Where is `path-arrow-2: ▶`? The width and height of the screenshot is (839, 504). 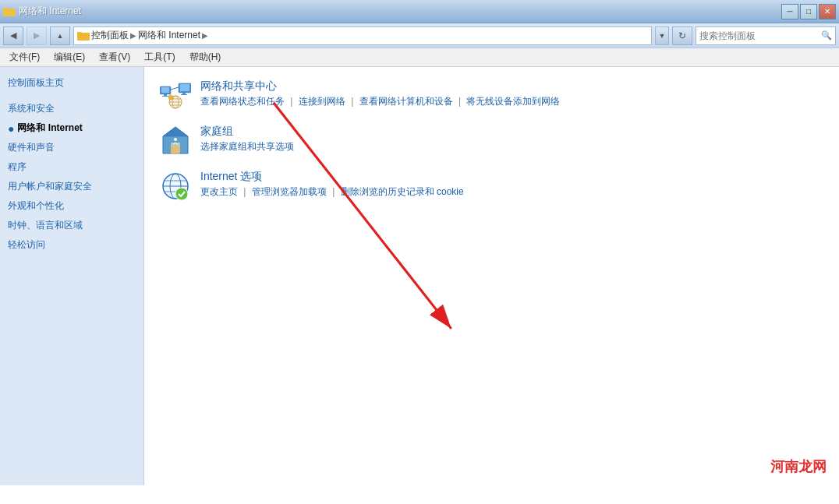 path-arrow-2: ▶ is located at coordinates (205, 36).